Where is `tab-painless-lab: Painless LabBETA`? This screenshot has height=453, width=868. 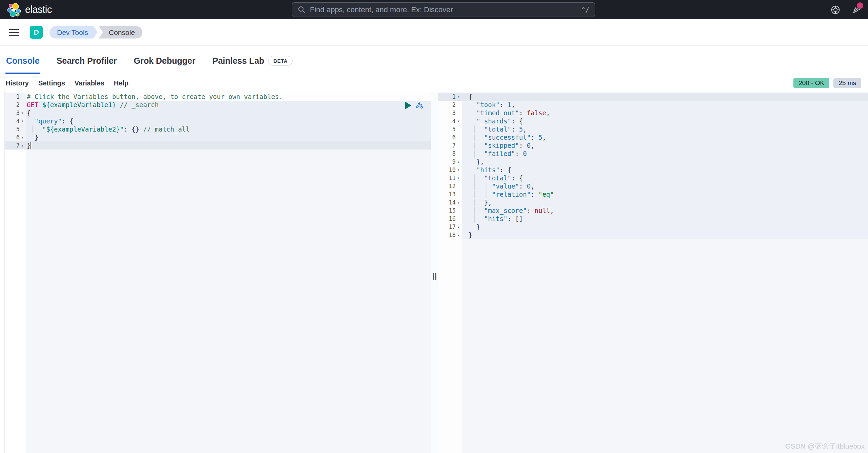
tab-painless-lab: Painless LabBETA is located at coordinates (252, 65).